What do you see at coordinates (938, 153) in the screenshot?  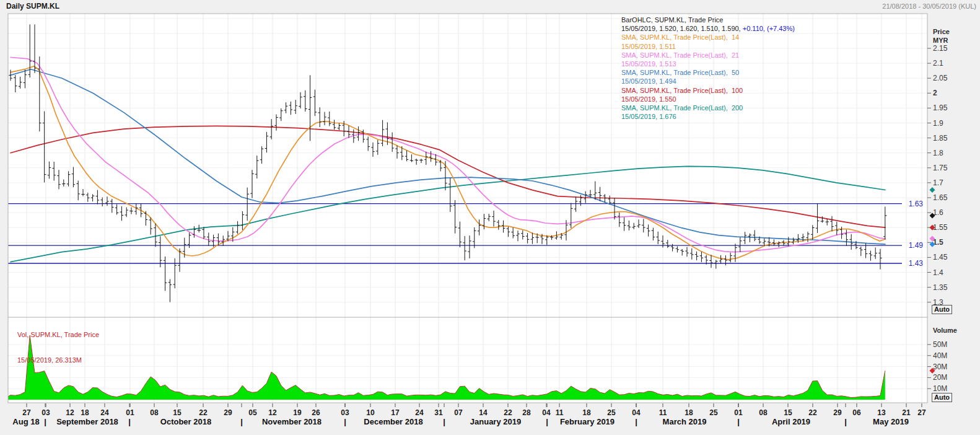 I see `price-tick-label: 1.8` at bounding box center [938, 153].